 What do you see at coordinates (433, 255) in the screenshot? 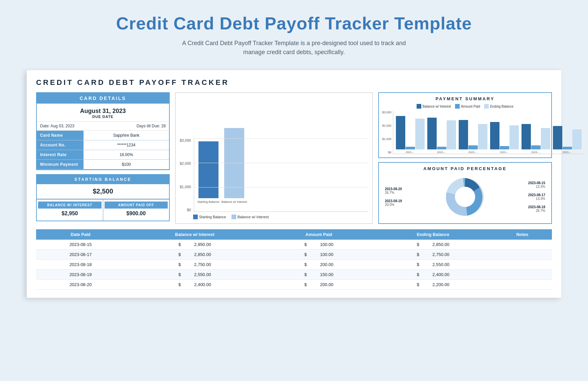
I see `cell-ending: $ 2,750.00` at bounding box center [433, 255].